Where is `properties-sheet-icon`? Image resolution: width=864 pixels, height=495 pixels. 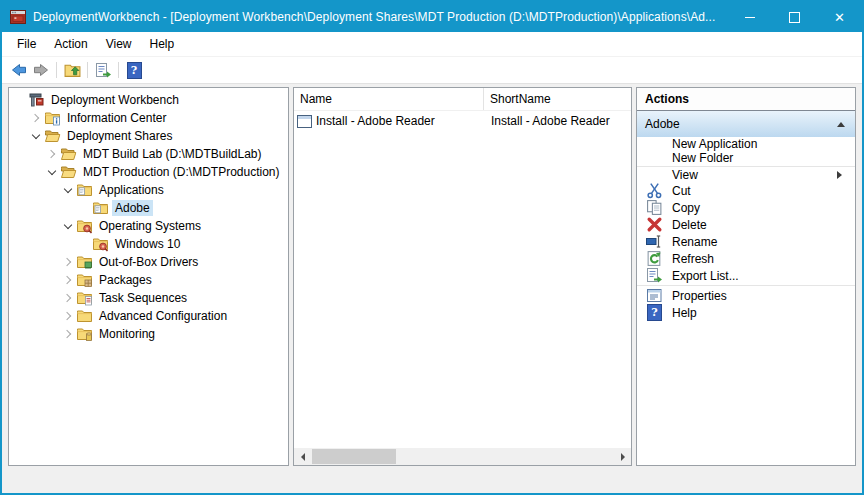
properties-sheet-icon is located at coordinates (654, 296).